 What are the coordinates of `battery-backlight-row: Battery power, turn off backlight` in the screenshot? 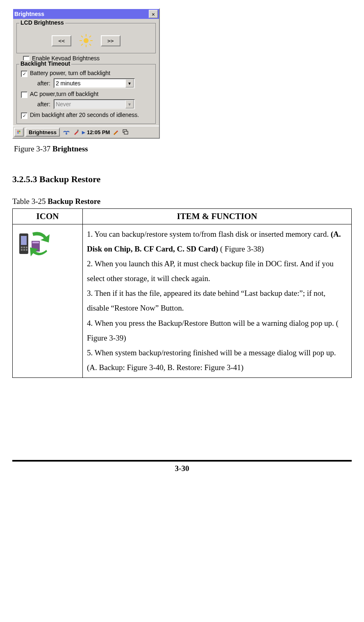 It's located at (86, 73).